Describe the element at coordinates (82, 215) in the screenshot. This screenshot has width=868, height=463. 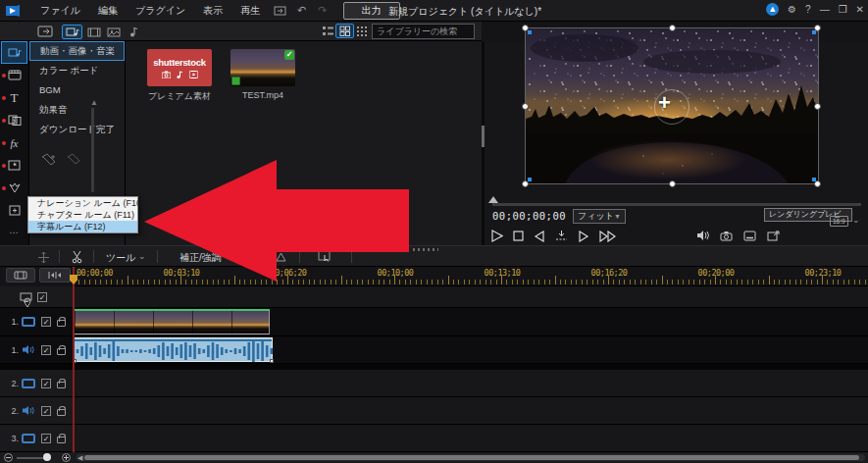
I see `menu-item-chapter-room: チャプター ルーム (F11)` at that location.